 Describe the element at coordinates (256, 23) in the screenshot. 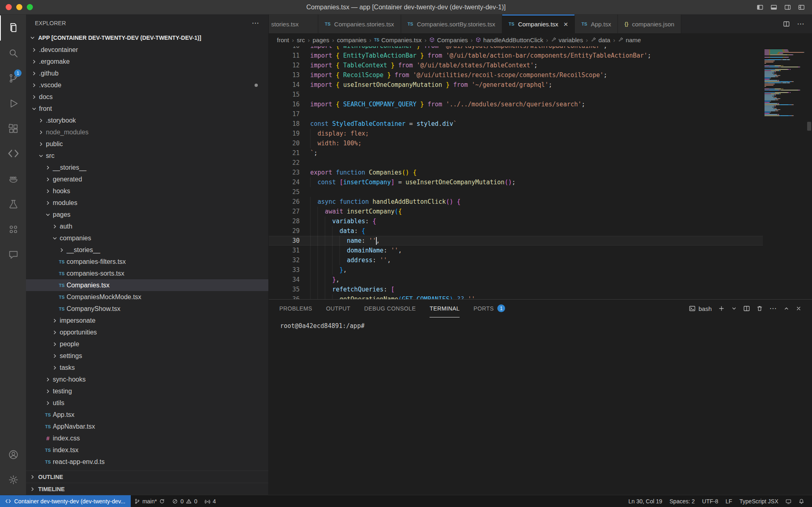

I see `explorer-more-actions-icon: ⋯` at that location.